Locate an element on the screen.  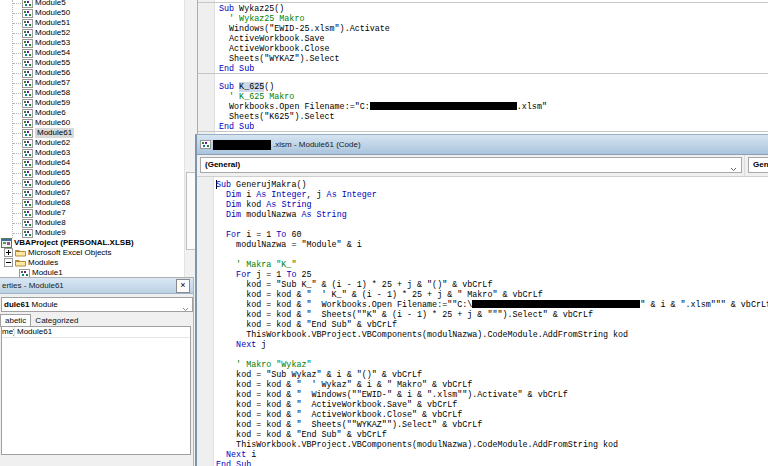
redacted-filename is located at coordinates (242, 145).